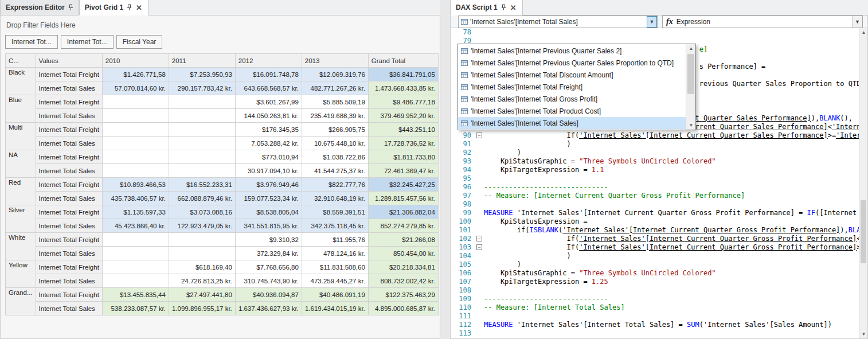 This screenshot has width=868, height=339. Describe the element at coordinates (403, 88) in the screenshot. I see `pivot-cell: 1.473.668.433,85 kr.` at that location.